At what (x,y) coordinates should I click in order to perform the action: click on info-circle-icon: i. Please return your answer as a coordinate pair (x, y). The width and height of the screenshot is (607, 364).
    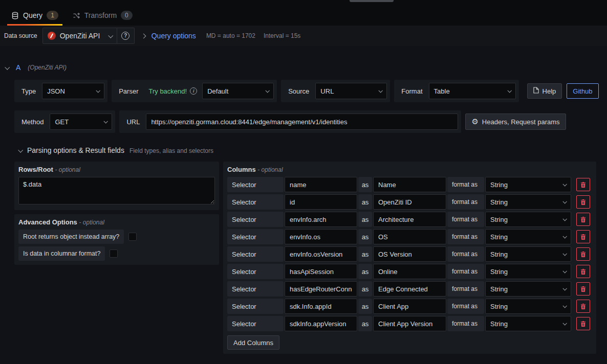
    Looking at the image, I should click on (193, 91).